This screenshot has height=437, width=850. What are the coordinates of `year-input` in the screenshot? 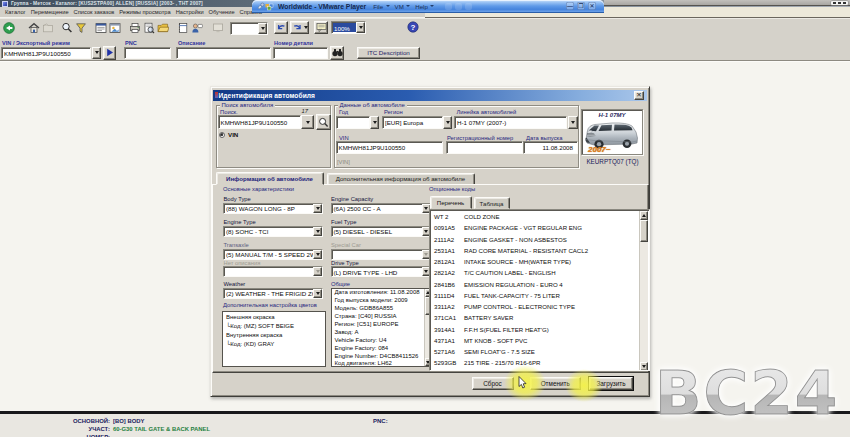 It's located at (353, 122).